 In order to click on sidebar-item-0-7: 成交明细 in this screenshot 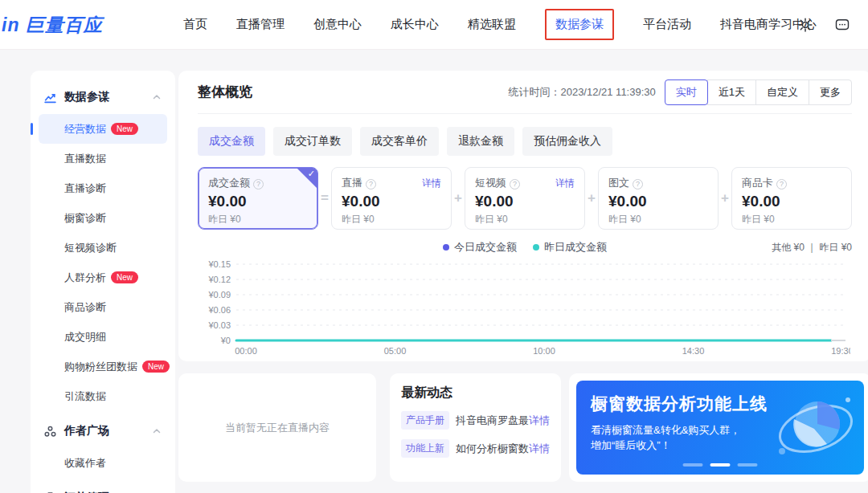, I will do `click(103, 337)`.